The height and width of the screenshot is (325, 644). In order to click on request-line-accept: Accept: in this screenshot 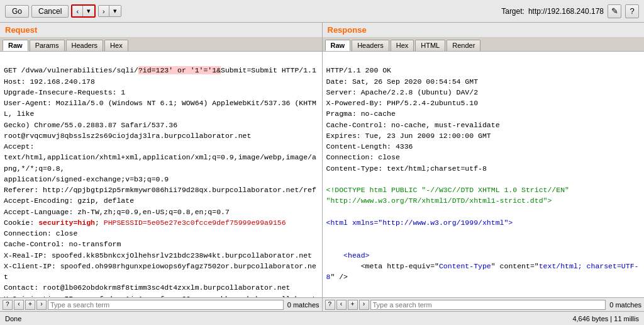, I will do `click(19, 146)`.